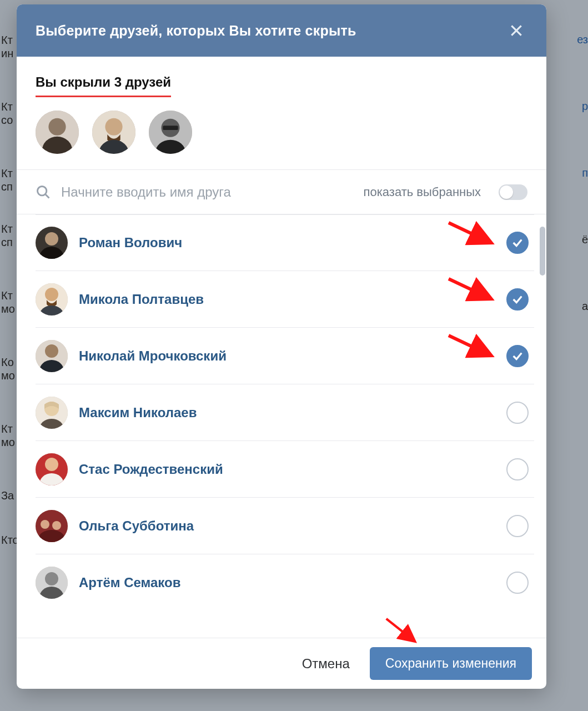  Describe the element at coordinates (451, 663) in the screenshot. I see `save-button: Сохранить изменения` at that location.